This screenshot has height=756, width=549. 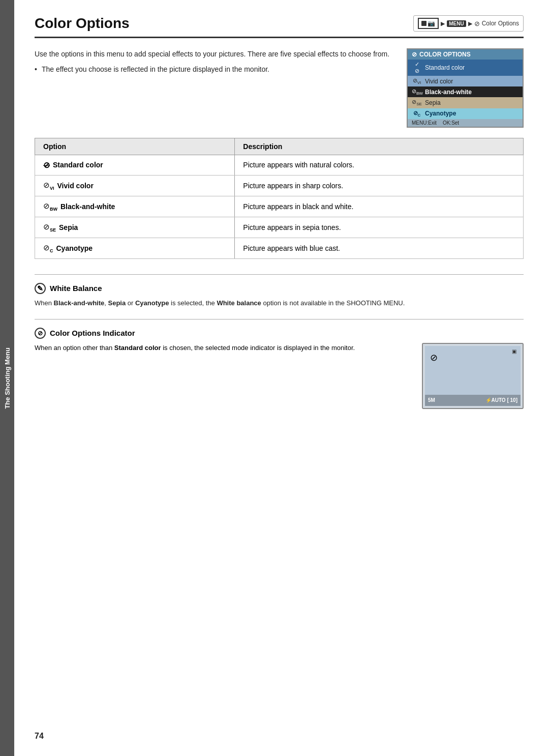 I want to click on camera-icon-symbol: 📷, so click(x=431, y=23).